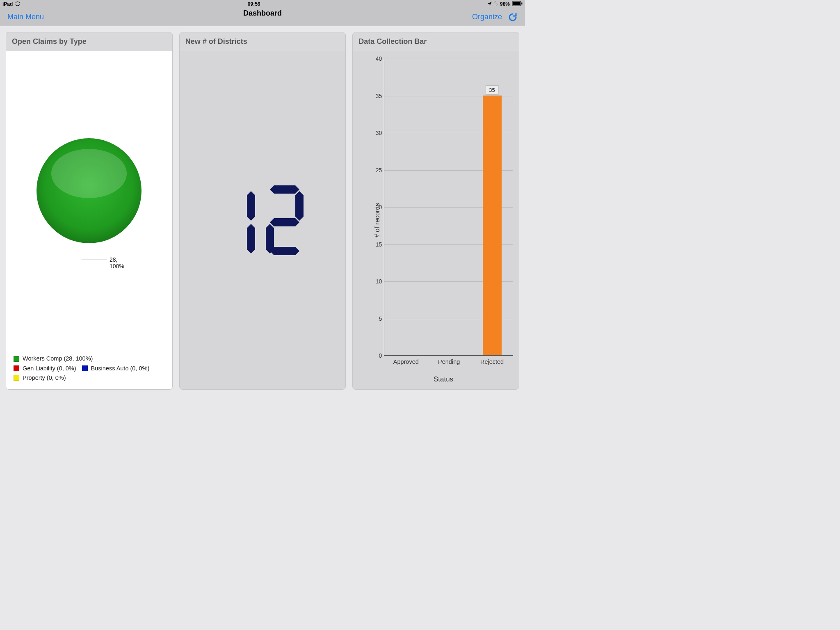 The width and height of the screenshot is (840, 630). I want to click on legend-label: Workers Comp (28, 100%), so click(57, 358).